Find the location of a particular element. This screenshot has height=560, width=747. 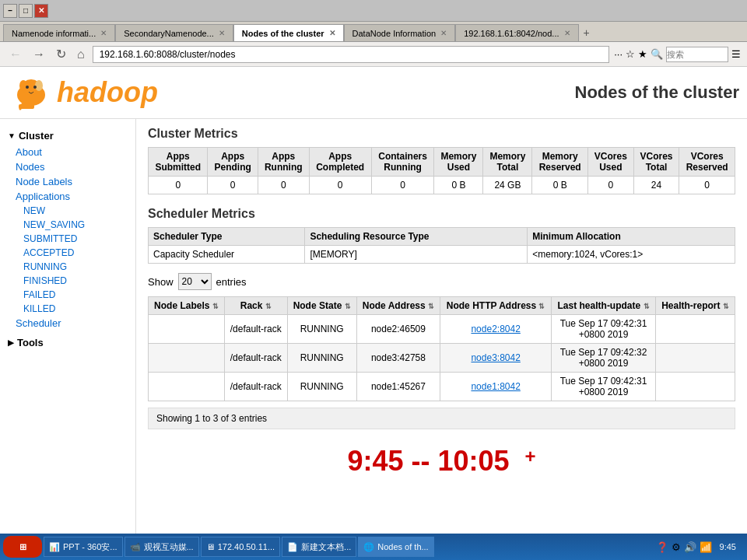

sidebar-cluster-section: ▼ Cluster About Nodes Node Labels Applic… is located at coordinates (68, 229).